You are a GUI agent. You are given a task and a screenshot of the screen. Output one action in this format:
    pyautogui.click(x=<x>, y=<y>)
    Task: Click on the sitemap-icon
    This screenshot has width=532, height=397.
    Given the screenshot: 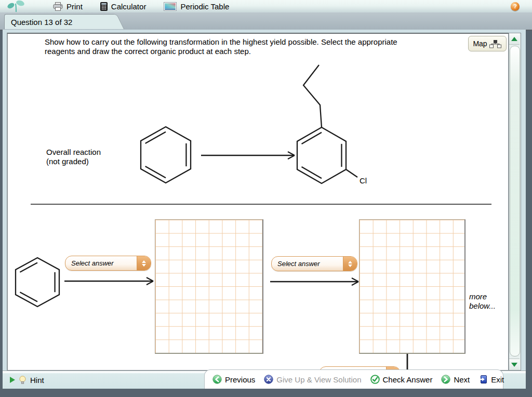 What is the action you would take?
    pyautogui.click(x=496, y=44)
    